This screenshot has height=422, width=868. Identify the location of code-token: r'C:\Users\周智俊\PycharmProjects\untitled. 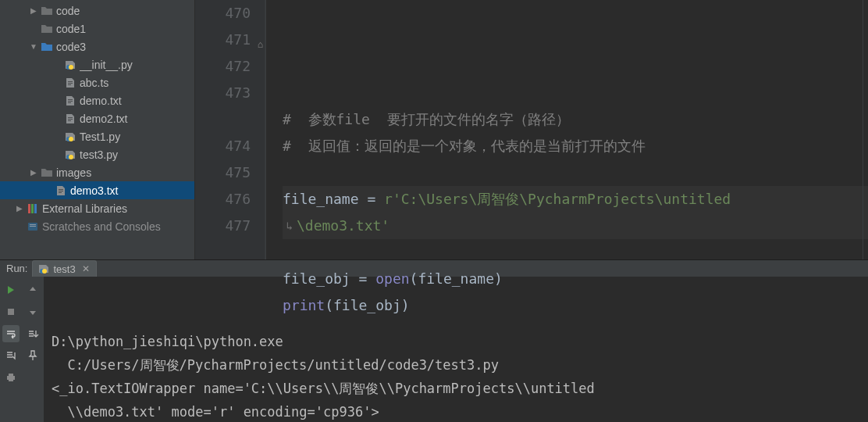
(557, 199).